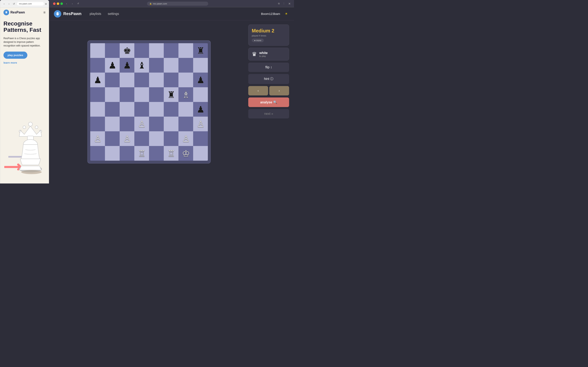 Image resolution: width=588 pixels, height=367 pixels. Describe the element at coordinates (142, 65) in the screenshot. I see `chess-piece-black-265d: ♝` at that location.